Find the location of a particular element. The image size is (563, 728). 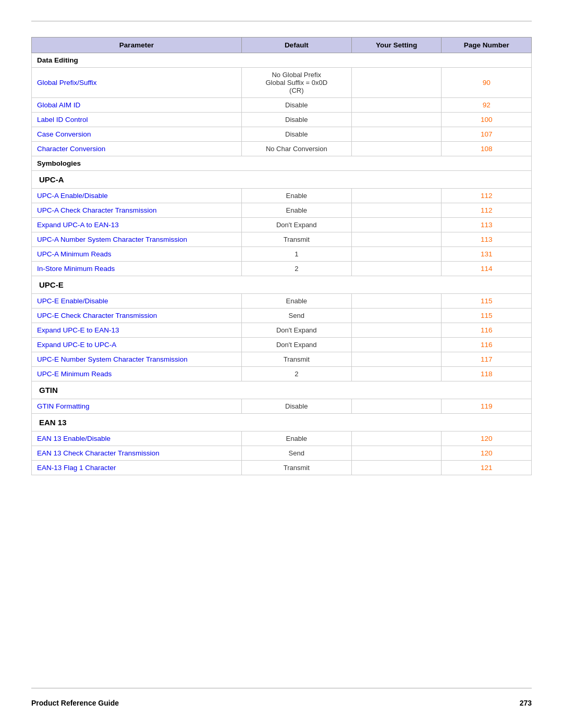

param-cell: Global AIM ID is located at coordinates (137, 105).